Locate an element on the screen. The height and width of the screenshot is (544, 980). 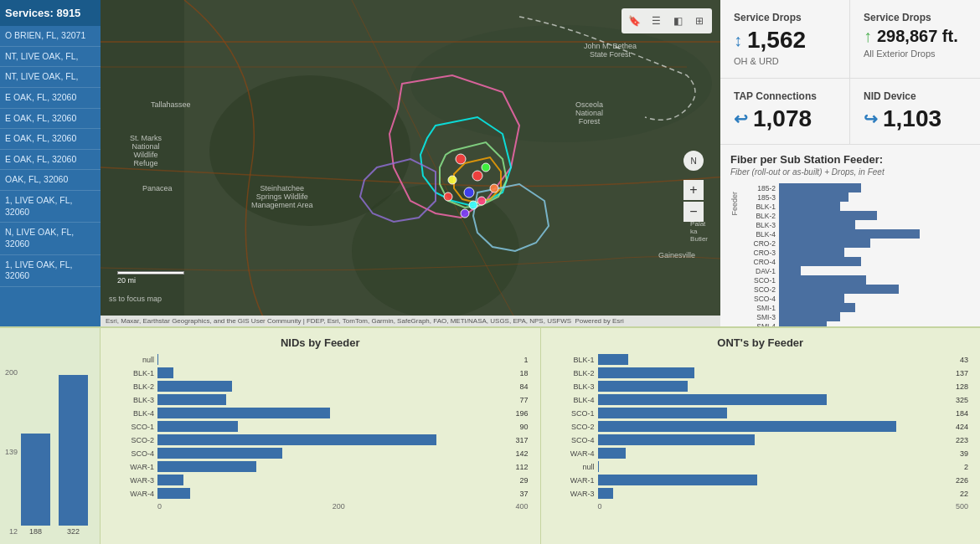
map-attribution: Esri, Maxar, Earthstar Geographics, and … is located at coordinates (410, 321).